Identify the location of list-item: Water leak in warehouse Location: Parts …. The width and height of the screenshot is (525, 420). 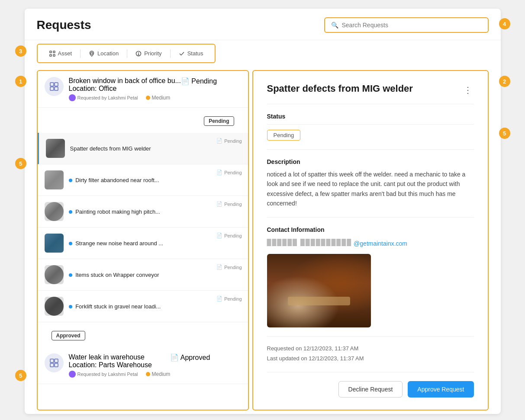
(143, 366).